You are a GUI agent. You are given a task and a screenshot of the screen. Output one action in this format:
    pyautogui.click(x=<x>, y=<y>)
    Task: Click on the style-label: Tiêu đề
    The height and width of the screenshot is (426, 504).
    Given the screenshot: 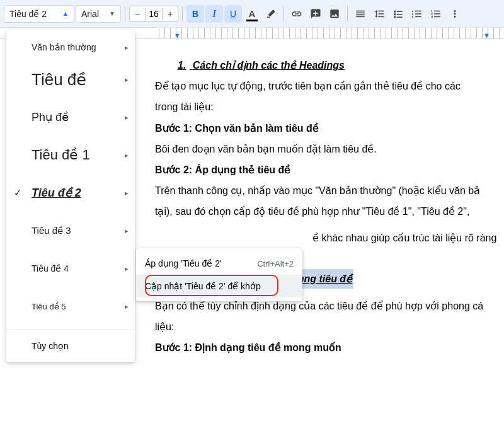 What is the action you would take?
    pyautogui.click(x=59, y=79)
    